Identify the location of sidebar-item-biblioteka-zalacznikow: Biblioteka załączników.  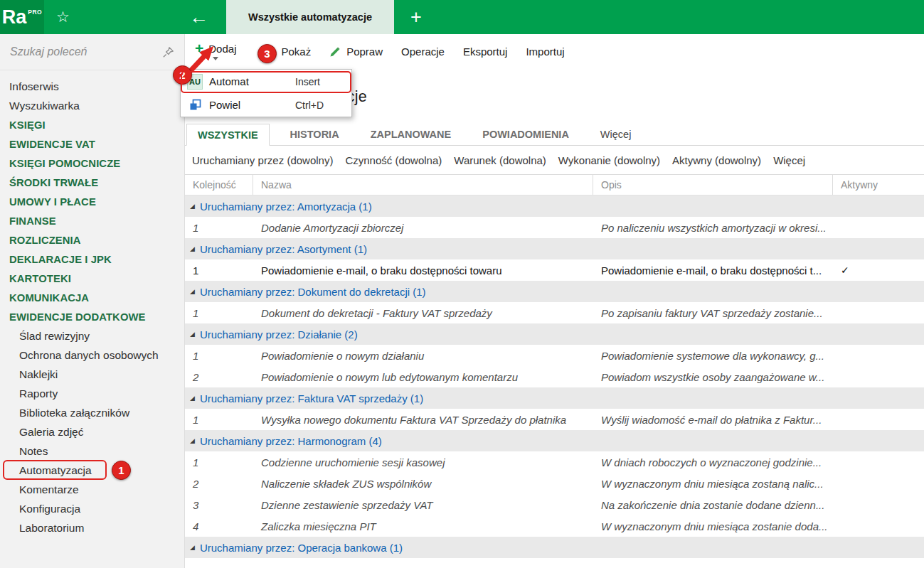
(92, 412).